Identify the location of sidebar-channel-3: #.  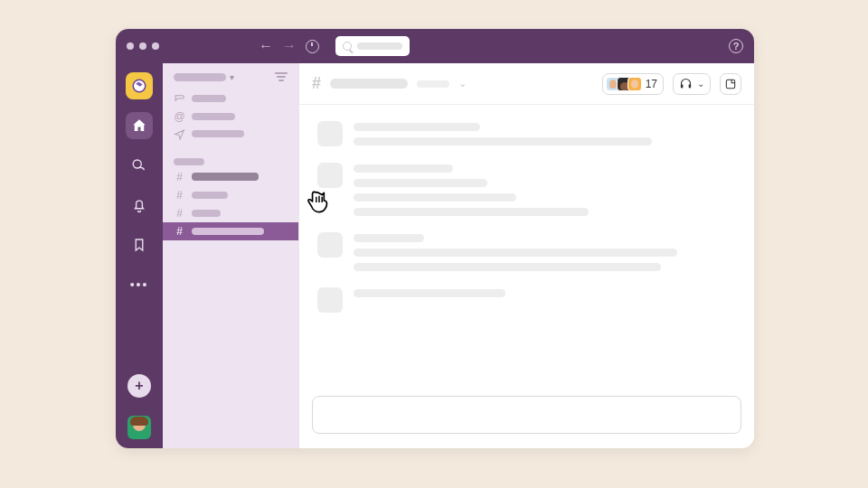
(231, 231).